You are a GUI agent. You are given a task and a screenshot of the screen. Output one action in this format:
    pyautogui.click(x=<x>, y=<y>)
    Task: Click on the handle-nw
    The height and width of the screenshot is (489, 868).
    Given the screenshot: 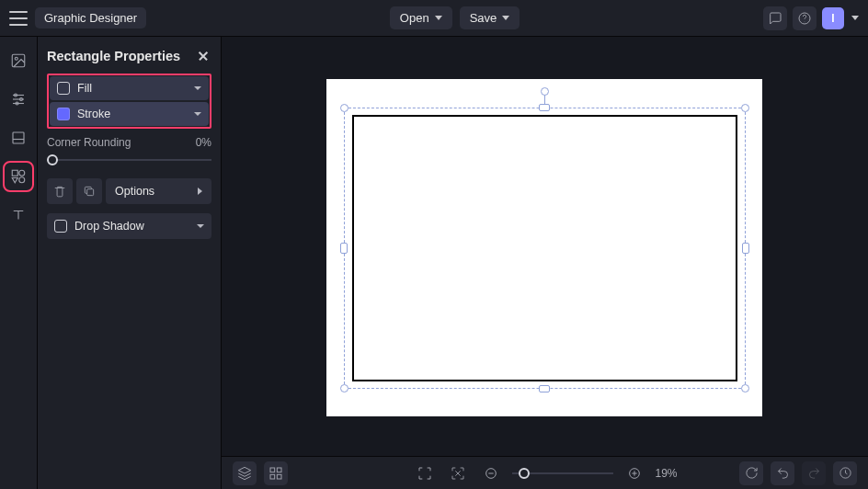 What is the action you would take?
    pyautogui.click(x=344, y=108)
    